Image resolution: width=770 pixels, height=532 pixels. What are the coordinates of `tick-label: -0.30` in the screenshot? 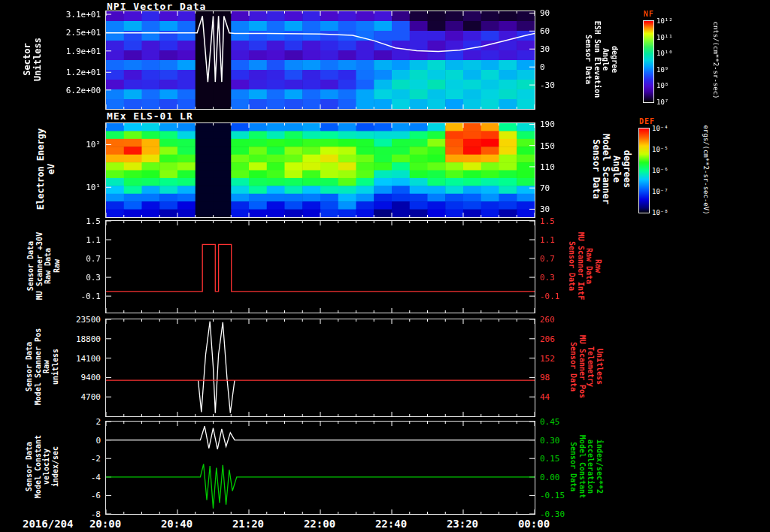 It's located at (552, 514).